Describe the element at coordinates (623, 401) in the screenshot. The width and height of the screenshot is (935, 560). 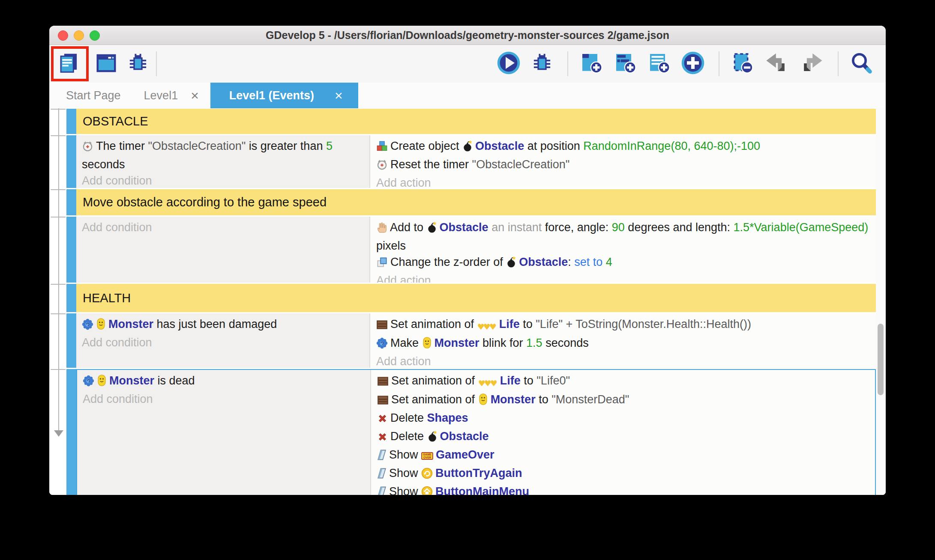
I see `action-line: Set animation of Monster to "MonsterDead…` at that location.